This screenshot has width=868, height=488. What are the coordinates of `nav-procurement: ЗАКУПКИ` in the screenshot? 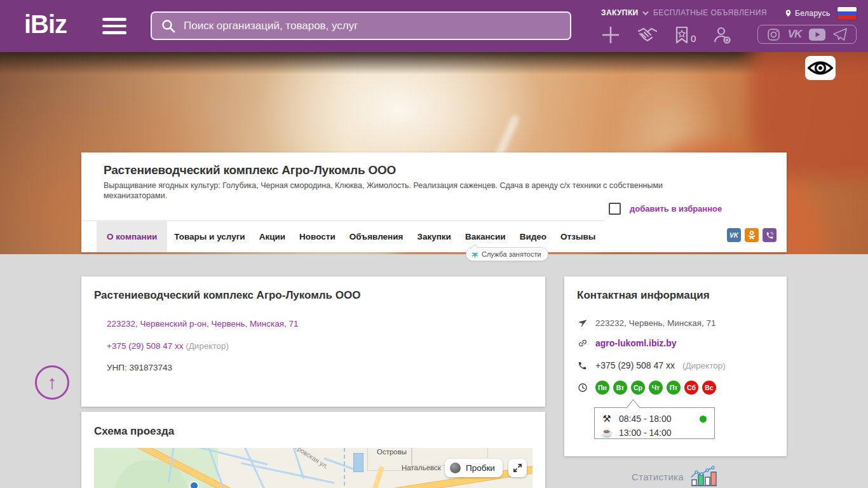 It's located at (624, 13).